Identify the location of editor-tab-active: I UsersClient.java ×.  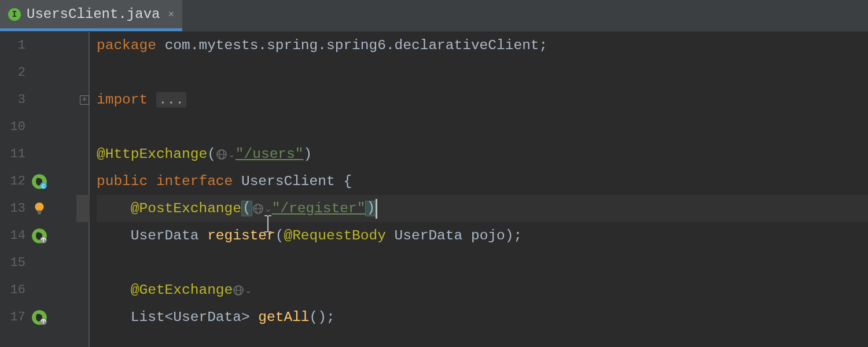
(91, 16).